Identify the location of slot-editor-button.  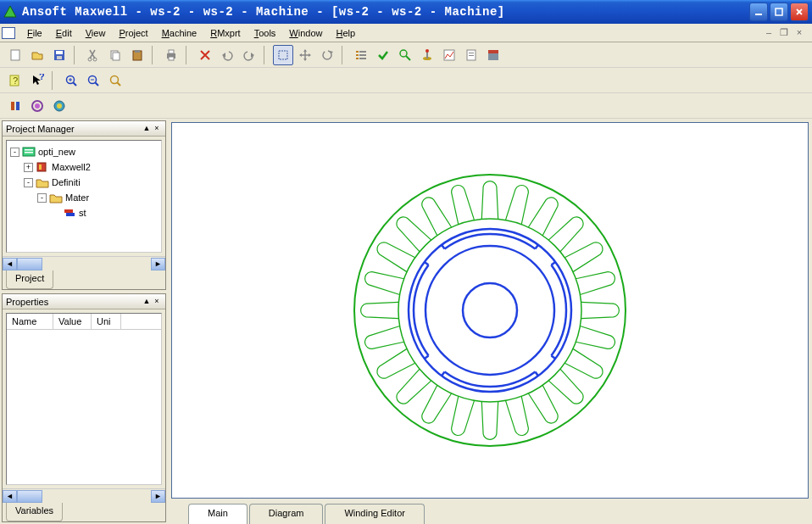
(15, 106).